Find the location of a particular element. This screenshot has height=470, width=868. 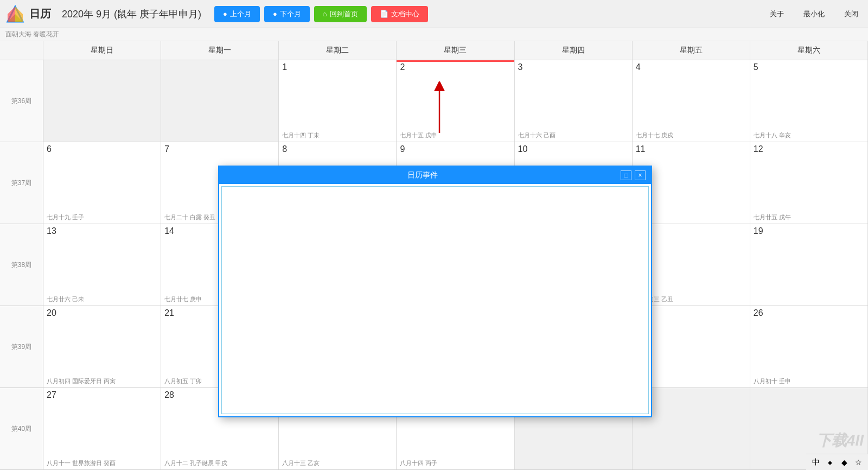

app-logo is located at coordinates (15, 14).